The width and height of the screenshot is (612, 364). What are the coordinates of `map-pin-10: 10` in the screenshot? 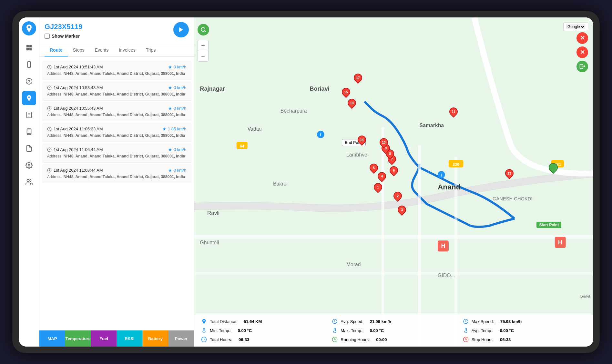 It's located at (384, 142).